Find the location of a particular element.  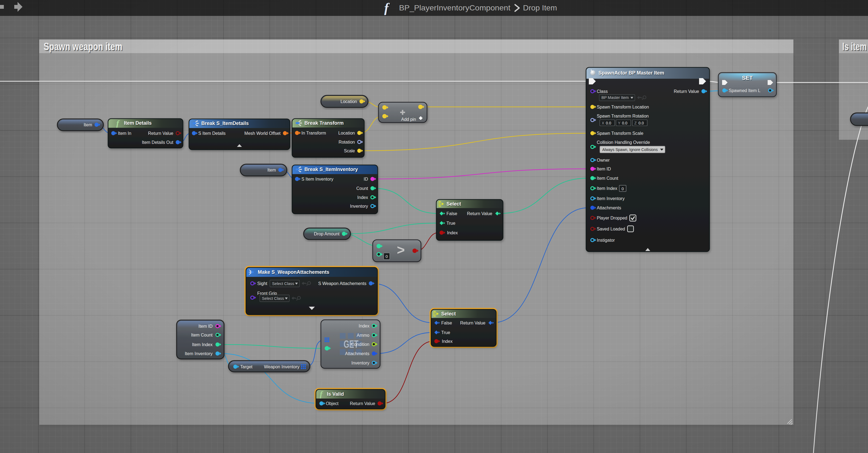

svg-text: Drop Item is located at coordinates (540, 8).